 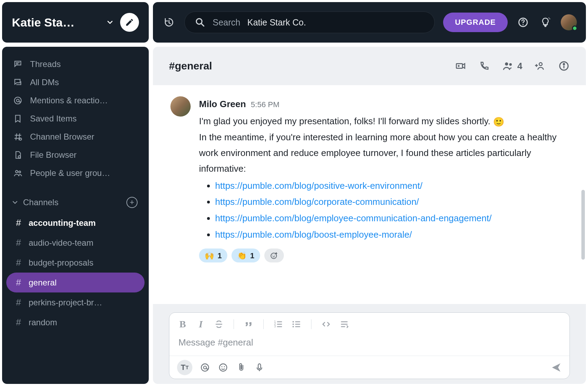 What do you see at coordinates (222, 104) in the screenshot?
I see `message-author: Milo Green` at bounding box center [222, 104].